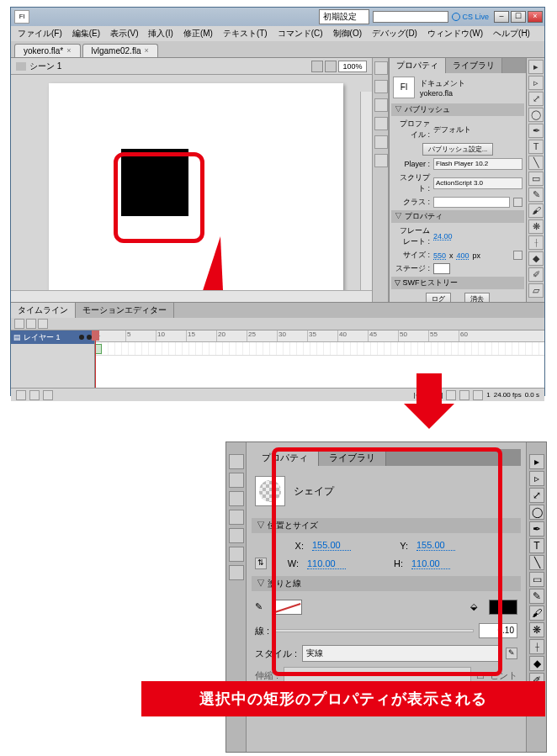 This screenshot has height=756, width=557. I want to click on close-button: ×, so click(535, 17).